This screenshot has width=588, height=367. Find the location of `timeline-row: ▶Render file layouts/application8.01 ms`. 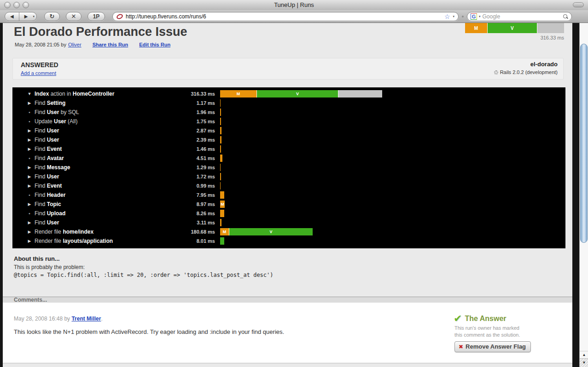

timeline-row: ▶Render file layouts/application8.01 ms is located at coordinates (289, 241).